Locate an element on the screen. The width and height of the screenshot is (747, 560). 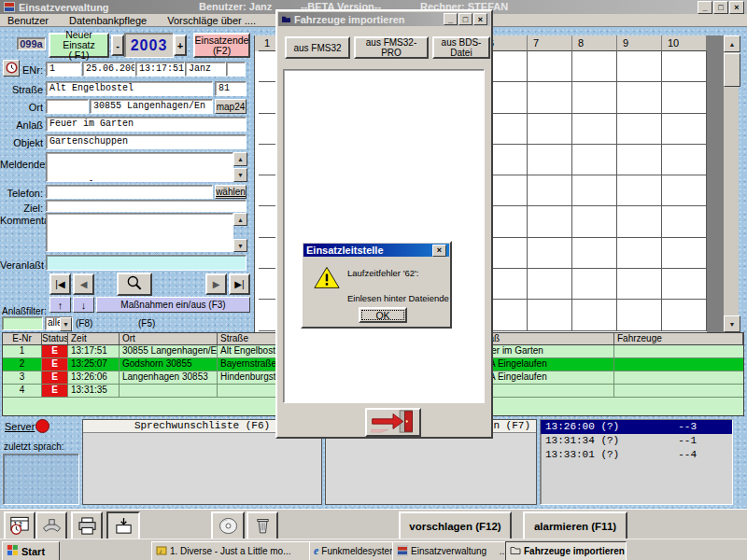
error-dialog-titlebar: Einsatzleitstelle × is located at coordinates (376, 250).